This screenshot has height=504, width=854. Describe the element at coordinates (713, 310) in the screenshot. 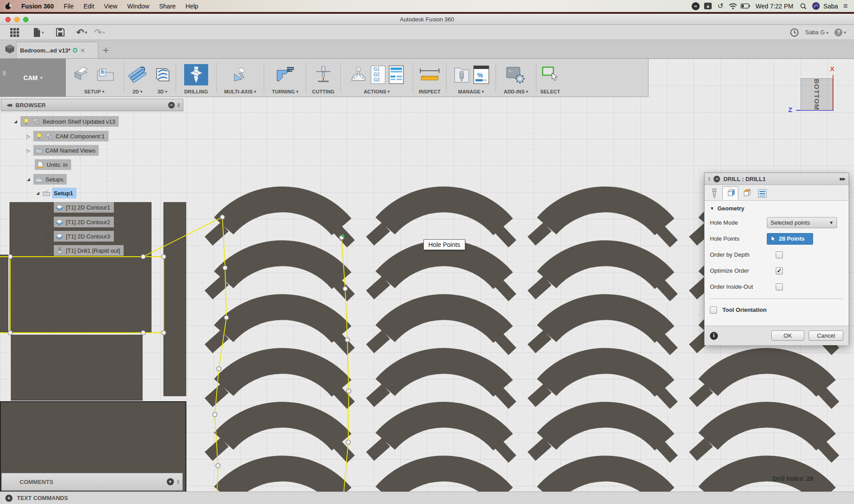

I see `tool-orientation-checkbox` at that location.